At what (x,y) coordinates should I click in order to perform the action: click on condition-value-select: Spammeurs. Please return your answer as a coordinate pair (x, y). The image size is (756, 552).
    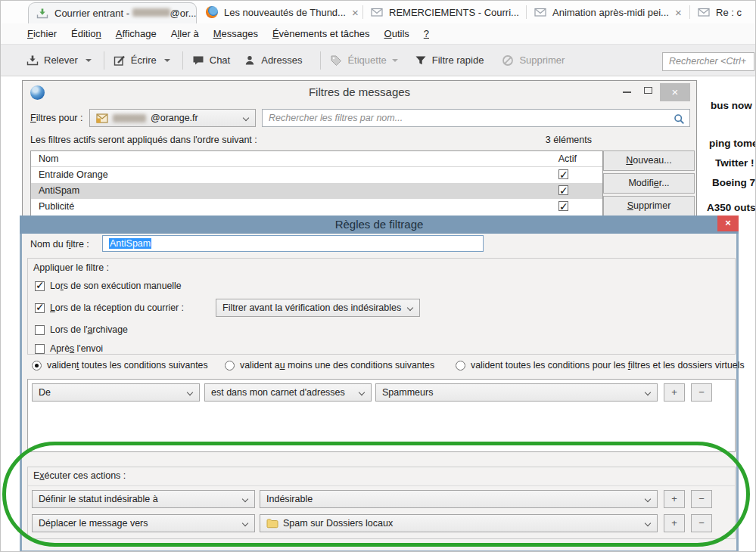
    Looking at the image, I should click on (516, 392).